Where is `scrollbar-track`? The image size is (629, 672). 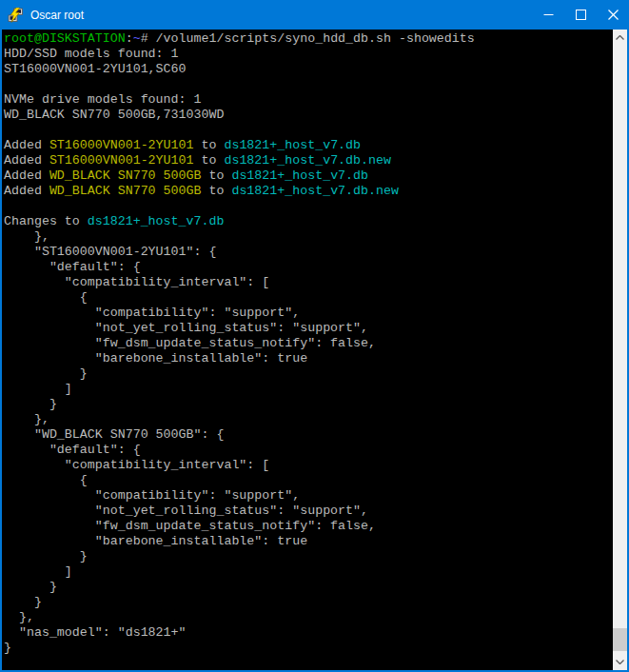
scrollbar-track is located at coordinates (620, 350).